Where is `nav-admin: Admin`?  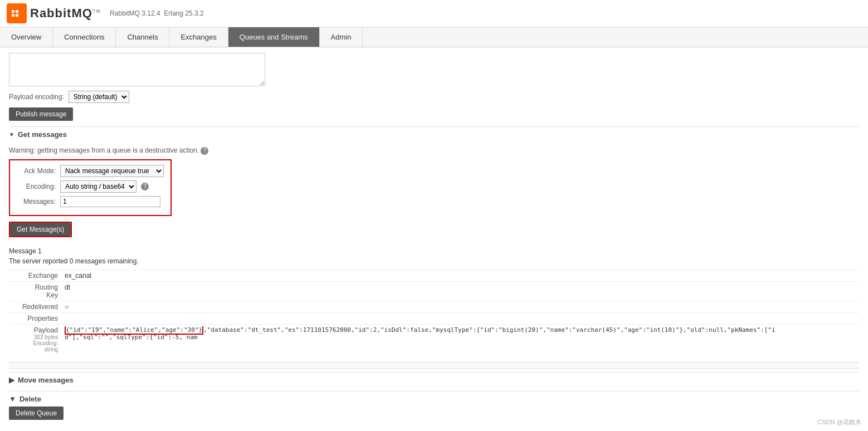
nav-admin: Admin is located at coordinates (342, 37).